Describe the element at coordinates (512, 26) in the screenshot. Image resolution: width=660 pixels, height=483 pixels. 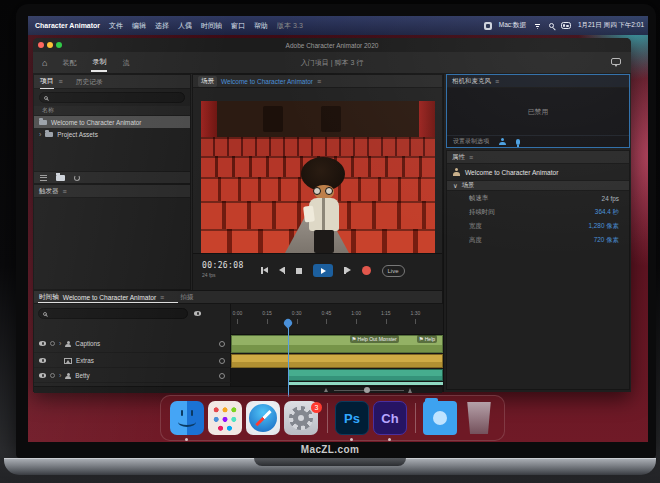
I see `menu-status-app: Mac:数据` at that location.